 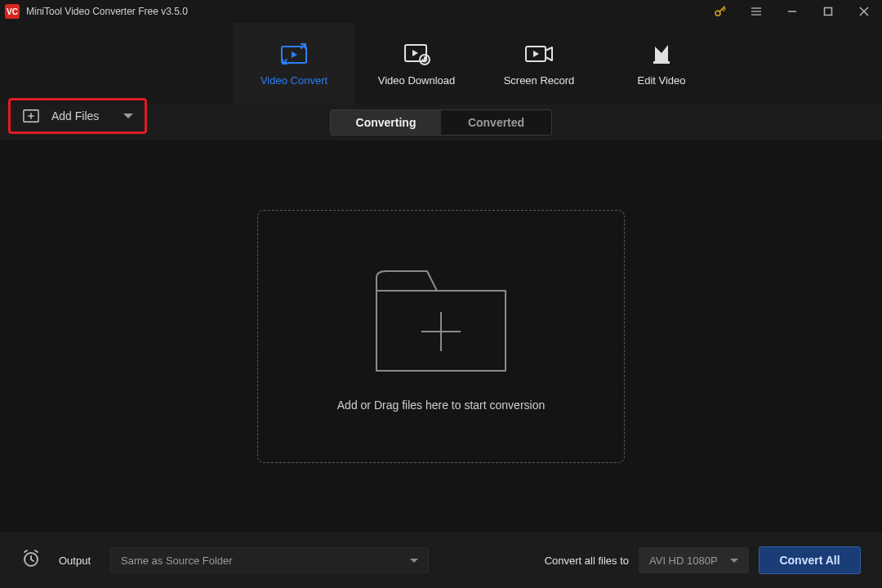 What do you see at coordinates (31, 560) in the screenshot?
I see `schedule-icon` at bounding box center [31, 560].